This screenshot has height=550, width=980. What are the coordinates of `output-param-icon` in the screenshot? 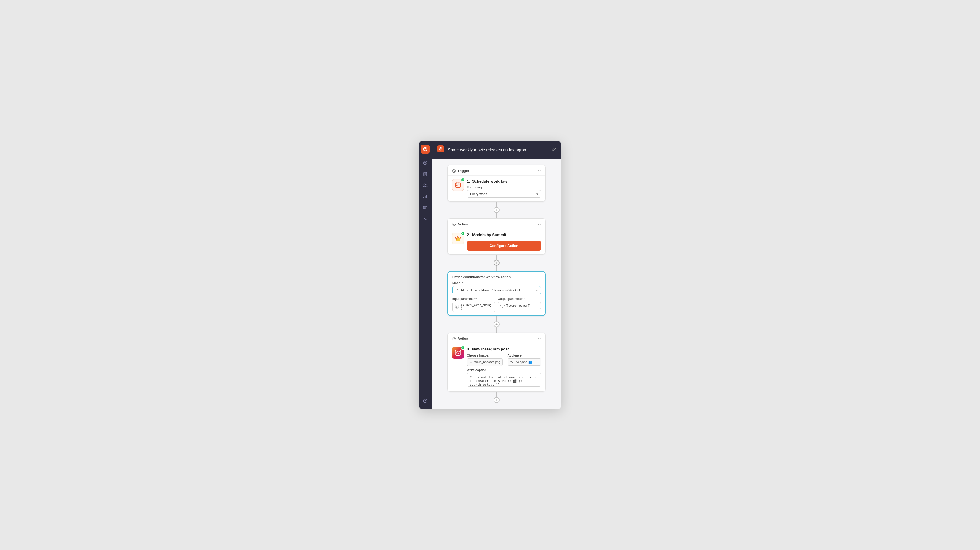 It's located at (502, 306).